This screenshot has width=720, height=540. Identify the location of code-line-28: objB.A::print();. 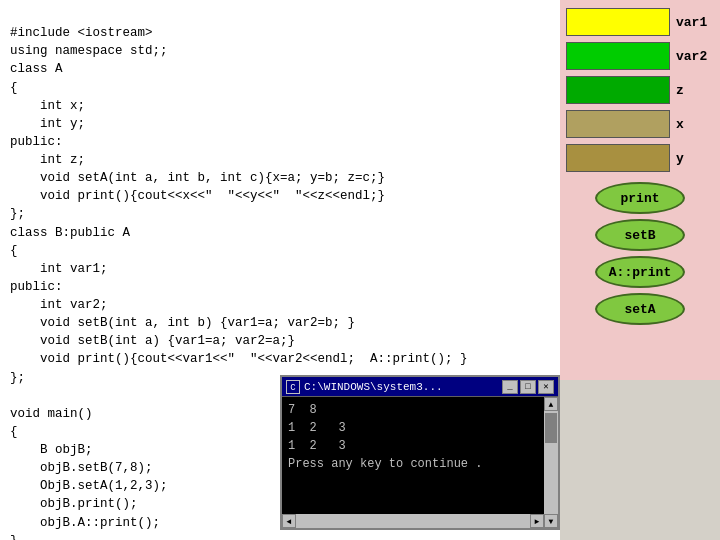
(85, 523).